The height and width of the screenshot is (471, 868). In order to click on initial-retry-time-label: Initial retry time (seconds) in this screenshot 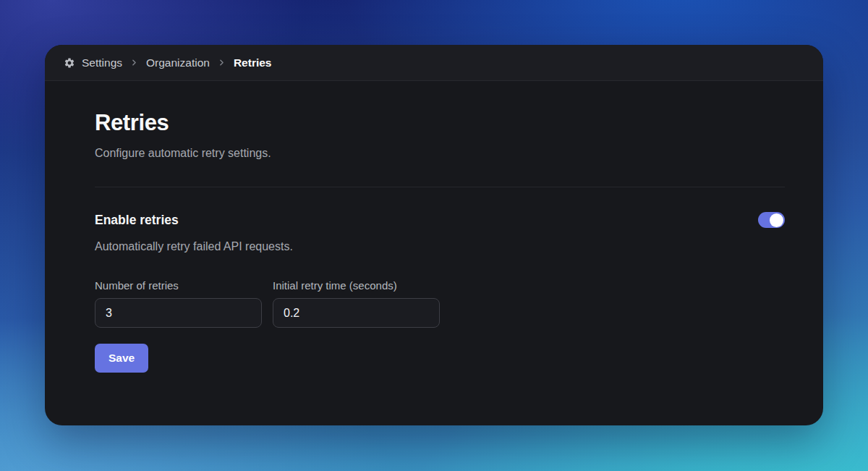, I will do `click(356, 285)`.